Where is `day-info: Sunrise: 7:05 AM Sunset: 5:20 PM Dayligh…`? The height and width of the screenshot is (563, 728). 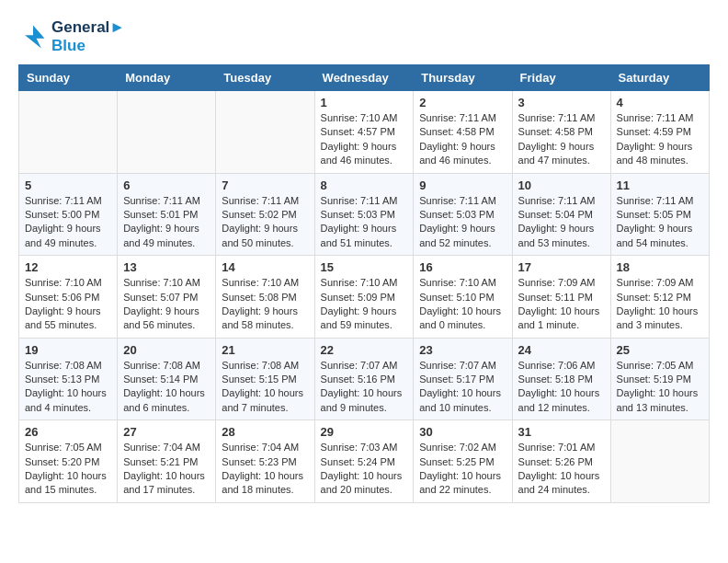
day-info: Sunrise: 7:05 AM Sunset: 5:20 PM Dayligh… is located at coordinates (68, 469).